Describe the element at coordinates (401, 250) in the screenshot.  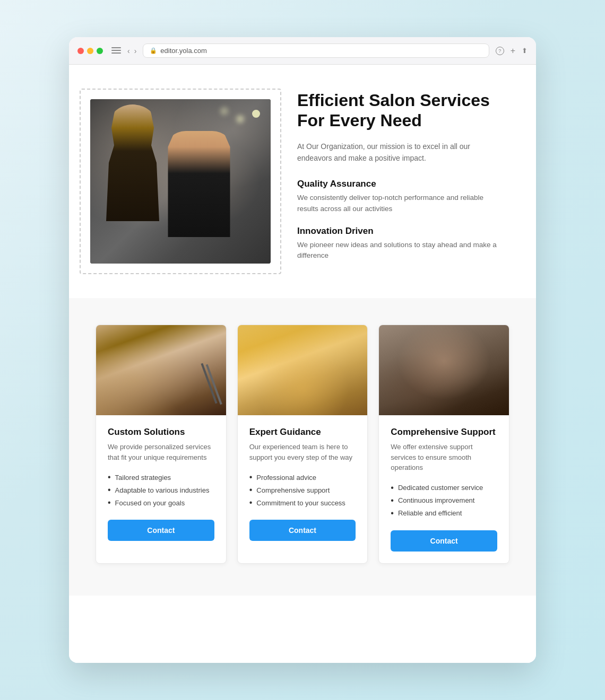
I see `feature-innovation-desc: We pioneer new ideas and solutions to st…` at that location.